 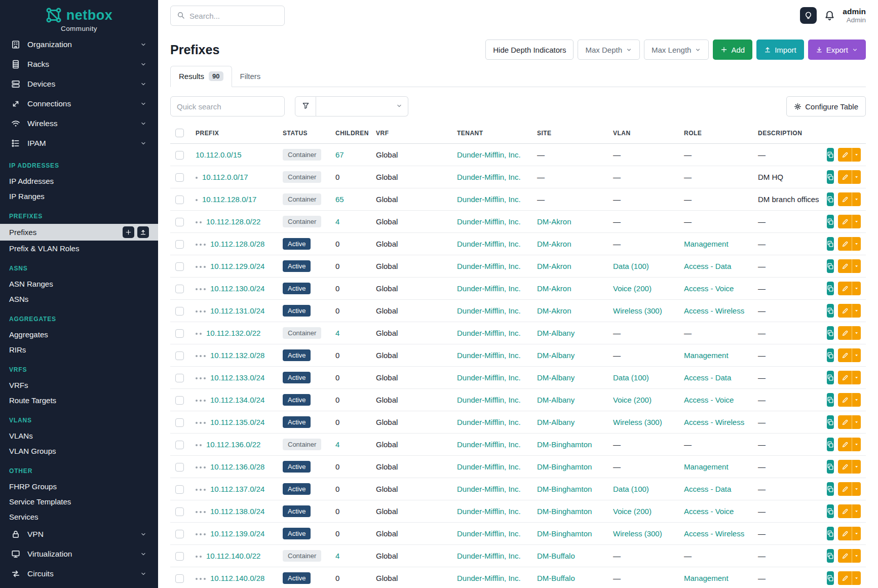 I want to click on prefix-link: 10.112.130.0/24, so click(x=237, y=289).